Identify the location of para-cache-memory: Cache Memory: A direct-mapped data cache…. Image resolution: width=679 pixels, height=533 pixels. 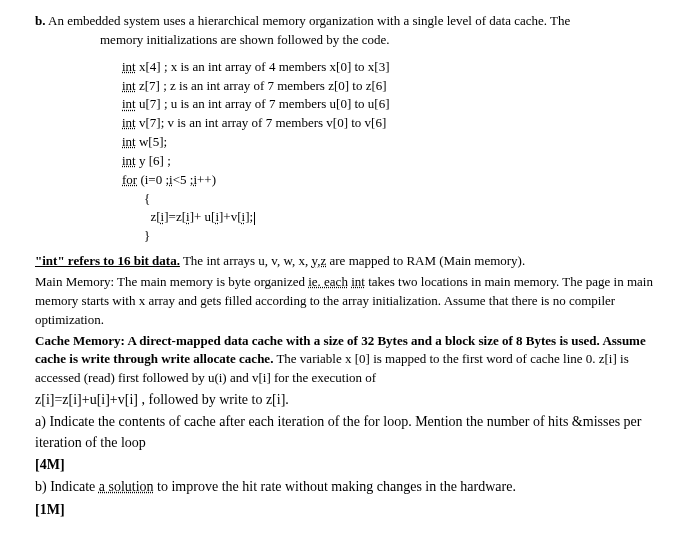
(340, 360).